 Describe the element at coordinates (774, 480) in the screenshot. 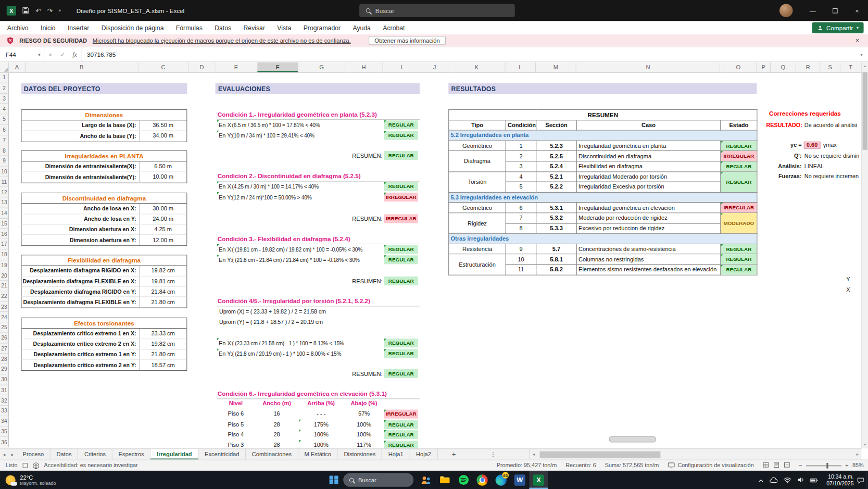

I see `onedrive-cloud-icon` at that location.